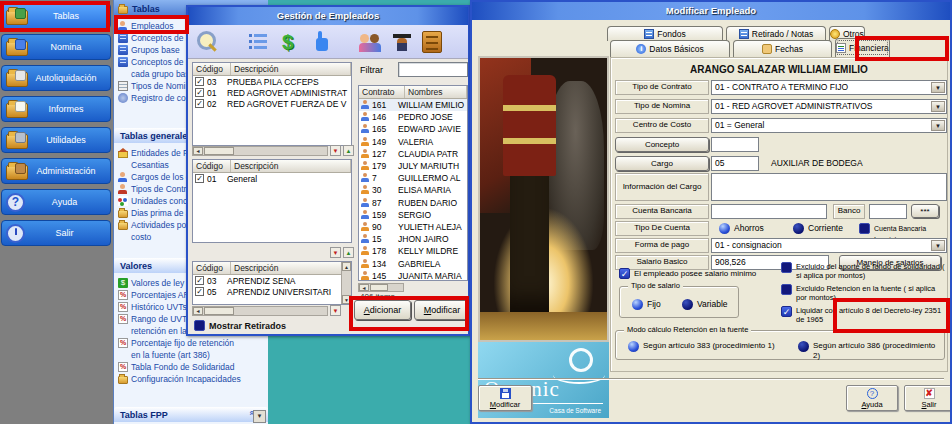 This screenshot has width=952, height=424. I want to click on employee-row: 179 JULY MARIUTH, so click(413, 166).